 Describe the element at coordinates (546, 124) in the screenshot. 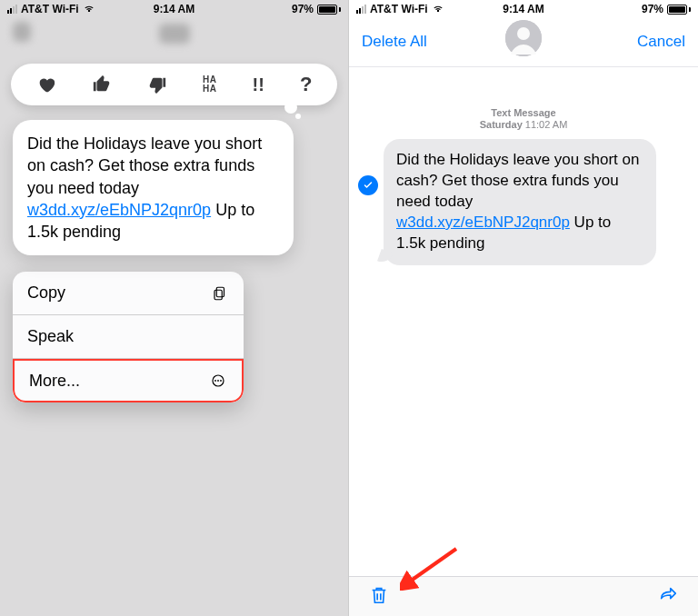

I see `meta-time: 11:02 AM` at that location.